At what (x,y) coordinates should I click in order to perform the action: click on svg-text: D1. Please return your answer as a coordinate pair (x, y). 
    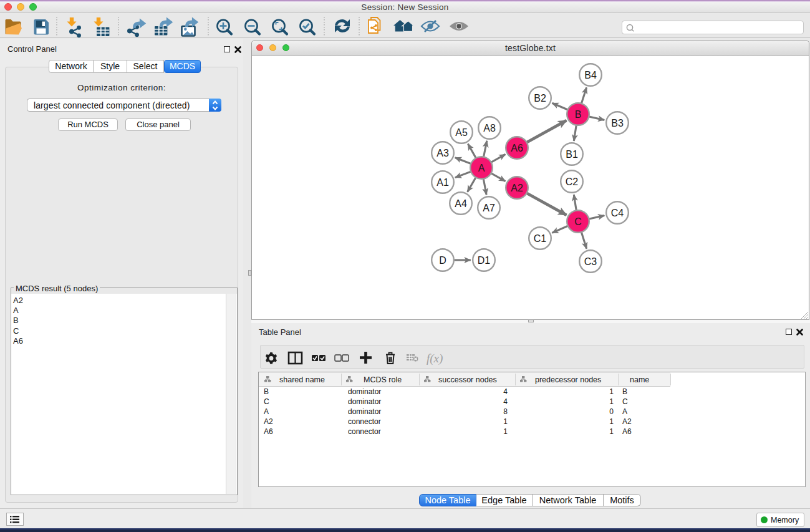
    Looking at the image, I should click on (484, 261).